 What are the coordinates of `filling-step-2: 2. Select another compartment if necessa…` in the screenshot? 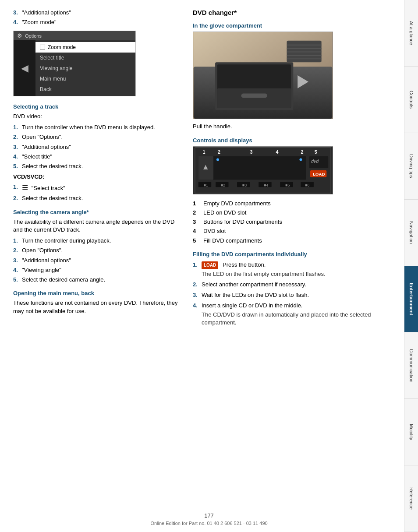 It's located at (294, 285).